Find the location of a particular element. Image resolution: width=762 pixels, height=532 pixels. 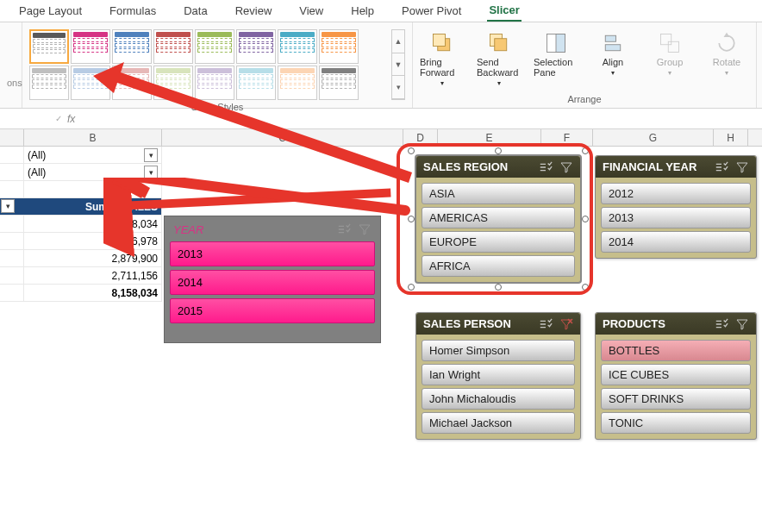

tab-review: Review is located at coordinates (253, 10).